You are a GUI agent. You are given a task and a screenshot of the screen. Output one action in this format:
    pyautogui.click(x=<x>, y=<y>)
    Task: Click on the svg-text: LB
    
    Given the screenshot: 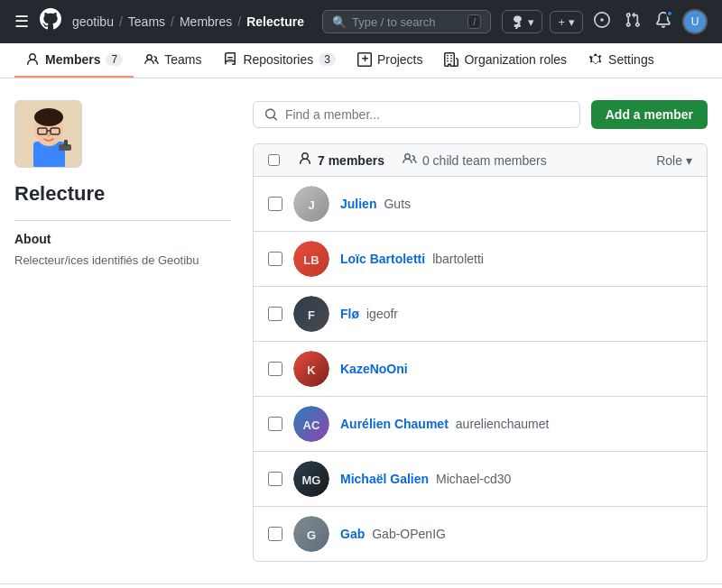 What is the action you would take?
    pyautogui.click(x=310, y=260)
    